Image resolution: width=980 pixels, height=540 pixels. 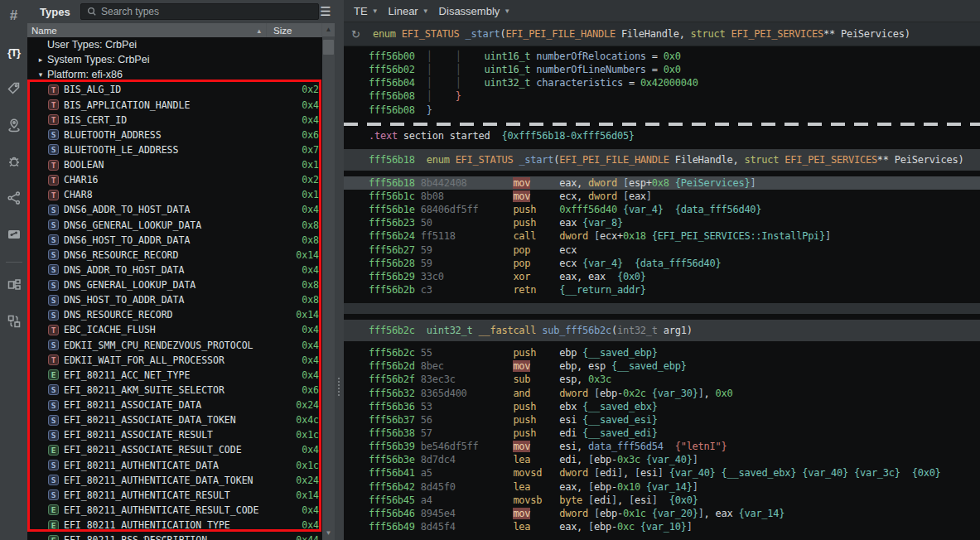 What do you see at coordinates (662, 500) in the screenshot?
I see `disasm-line: fff56b45 a4 movsb byte [edi], [esi] {0x0…` at bounding box center [662, 500].